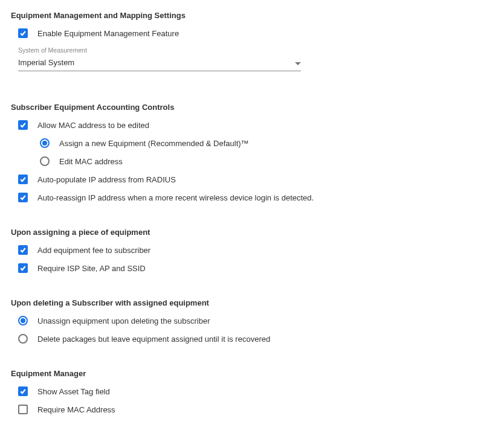  What do you see at coordinates (160, 50) in the screenshot?
I see `label-system-of-measurement: System of Measurement` at bounding box center [160, 50].